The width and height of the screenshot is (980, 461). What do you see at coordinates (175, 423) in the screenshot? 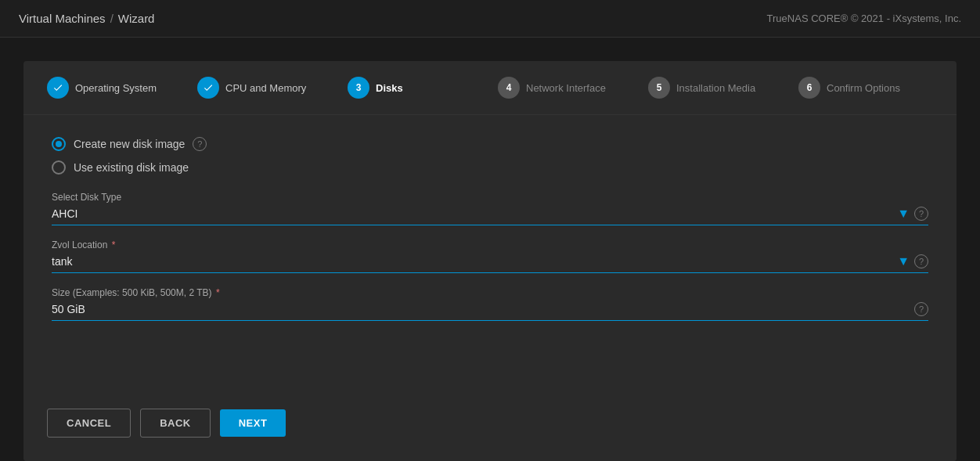
I see `back-button: BACK` at bounding box center [175, 423].